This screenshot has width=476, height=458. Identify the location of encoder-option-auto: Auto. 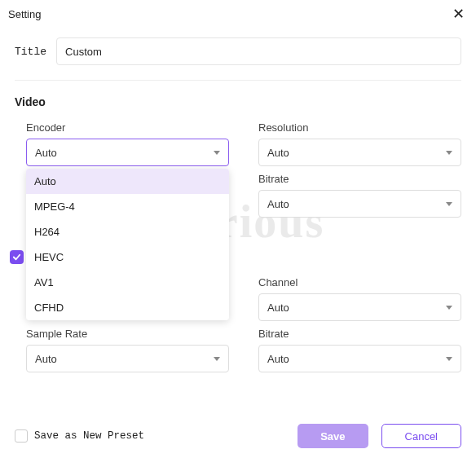
(127, 181).